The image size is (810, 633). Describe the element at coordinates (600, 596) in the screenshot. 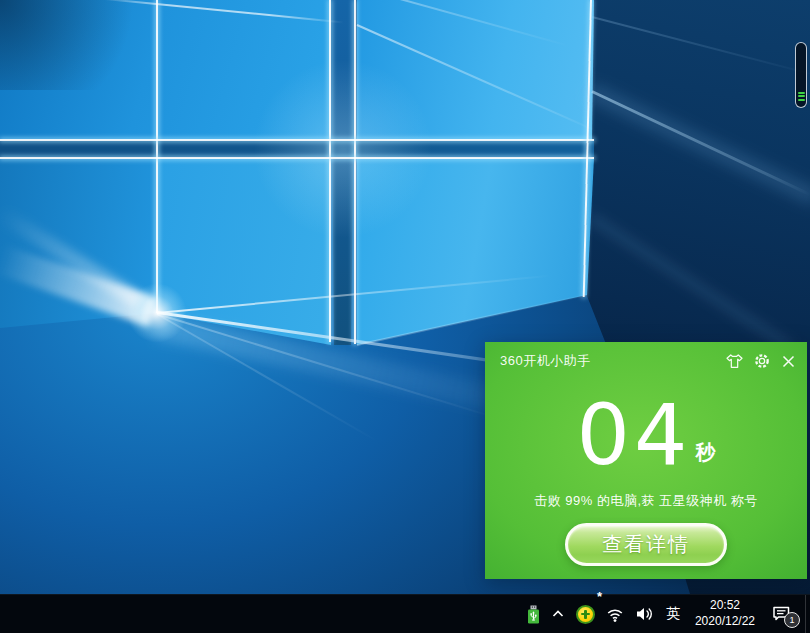

I see `wifi-asterisk-badge: *` at that location.